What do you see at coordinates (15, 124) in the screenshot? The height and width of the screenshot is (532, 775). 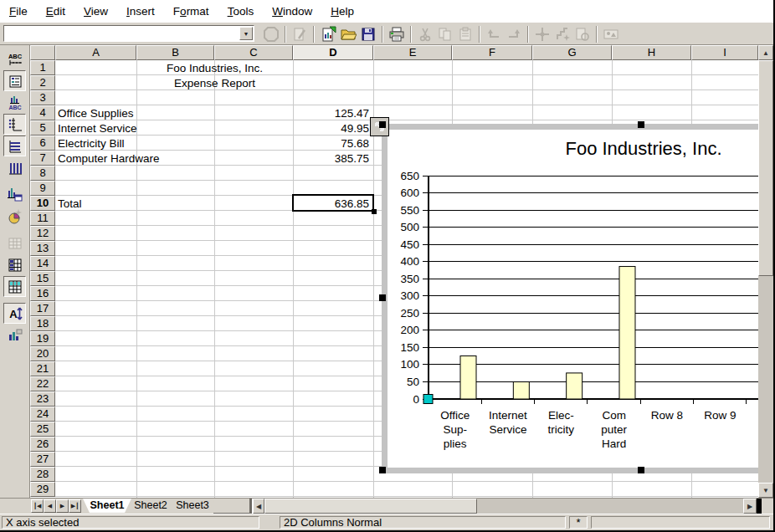 I see `axis-description-icon` at bounding box center [15, 124].